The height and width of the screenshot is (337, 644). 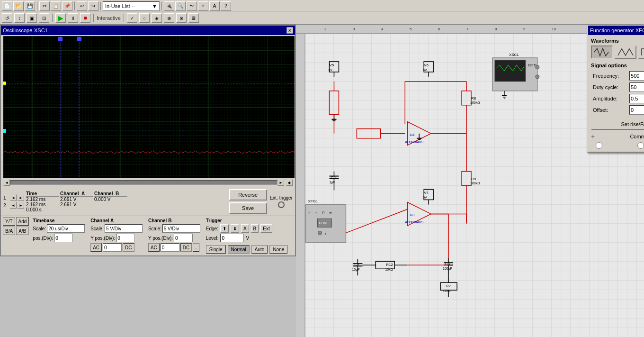 I want to click on bus-btn: ≡, so click(x=203, y=6).